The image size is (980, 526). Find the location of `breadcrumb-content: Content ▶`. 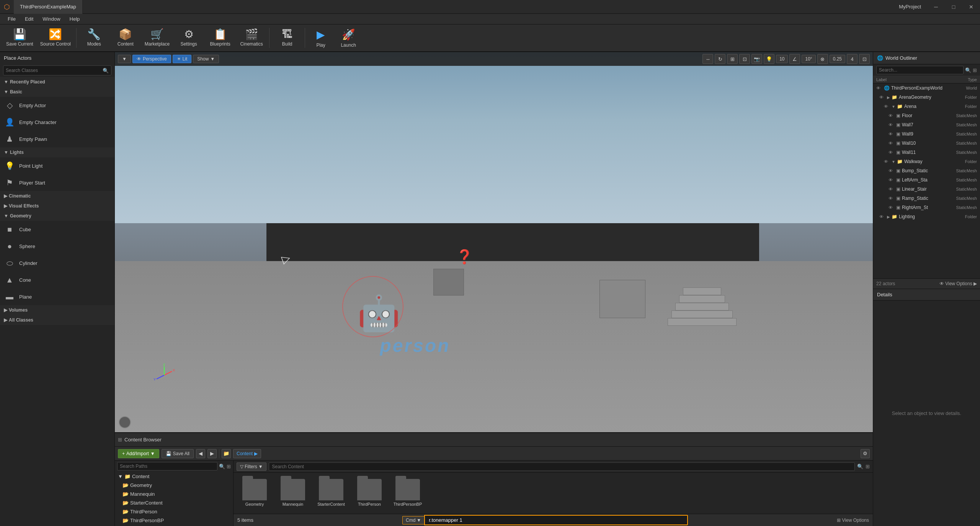

breadcrumb-content: Content ▶ is located at coordinates (247, 454).